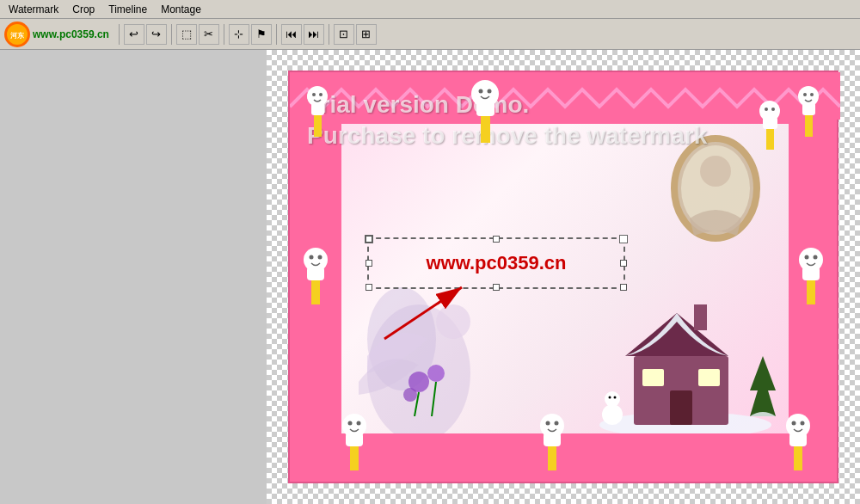 The width and height of the screenshot is (860, 504). What do you see at coordinates (811, 278) in the screenshot?
I see `ice-cream-rightmid` at bounding box center [811, 278].